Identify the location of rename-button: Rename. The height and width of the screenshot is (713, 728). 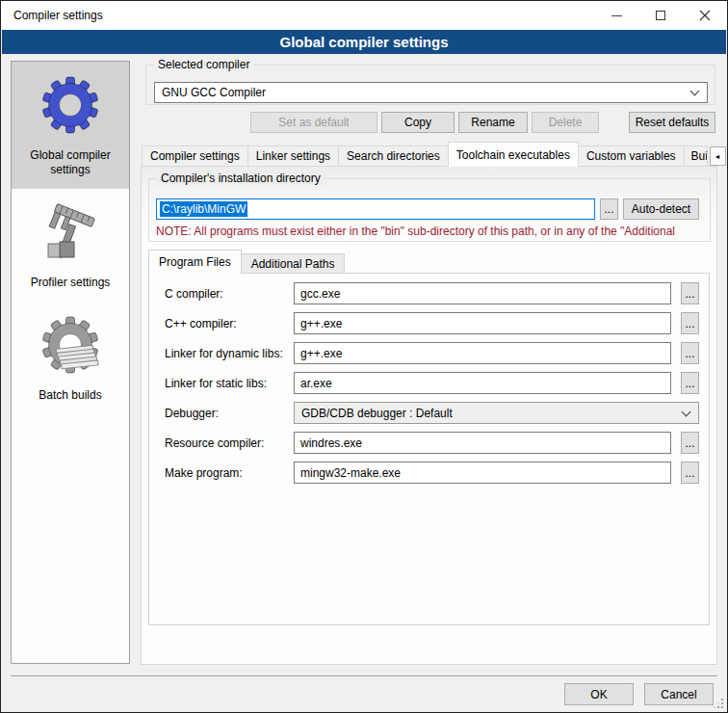
(493, 122).